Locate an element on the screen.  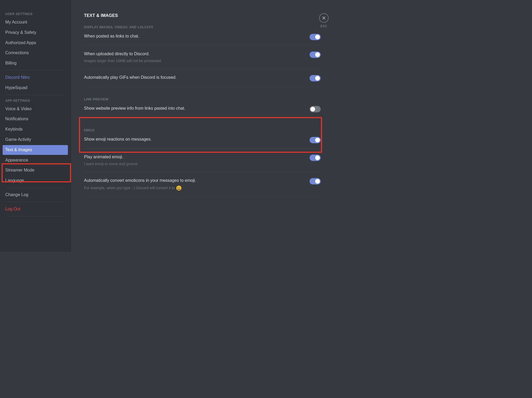
setting-row-posted-links: When posted as links to chat. is located at coordinates (202, 40).